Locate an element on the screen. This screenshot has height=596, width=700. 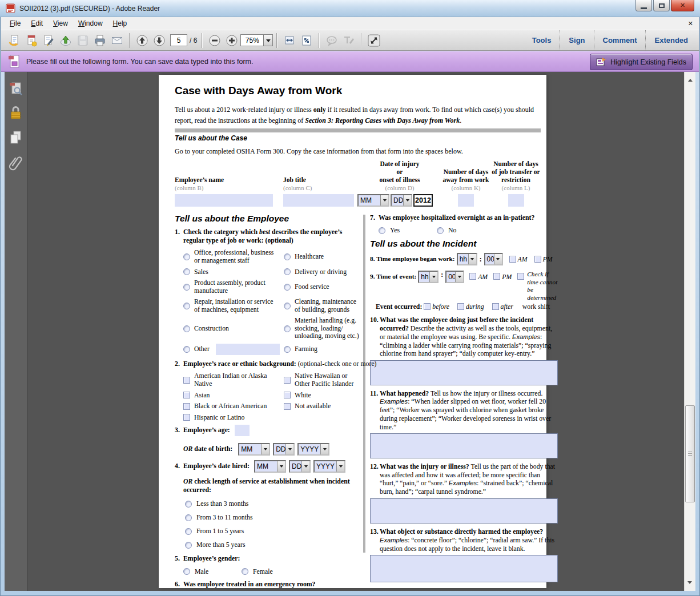
hired-year-select: YYYY is located at coordinates (329, 466).